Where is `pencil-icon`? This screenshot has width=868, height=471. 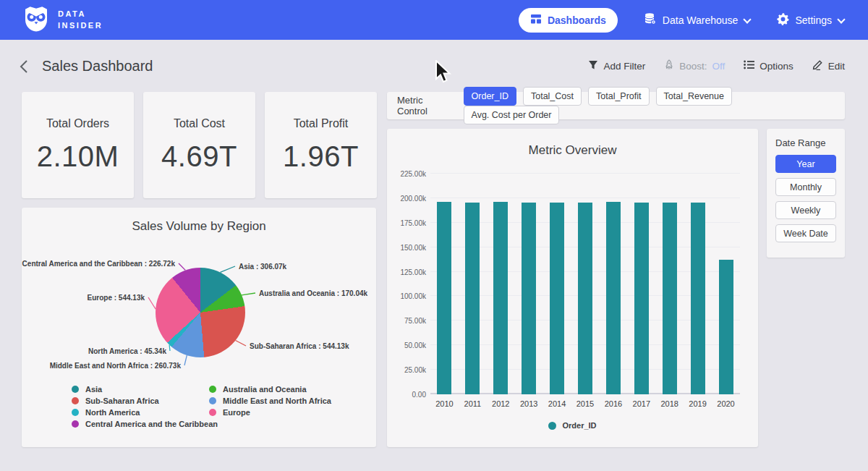 pencil-icon is located at coordinates (817, 66).